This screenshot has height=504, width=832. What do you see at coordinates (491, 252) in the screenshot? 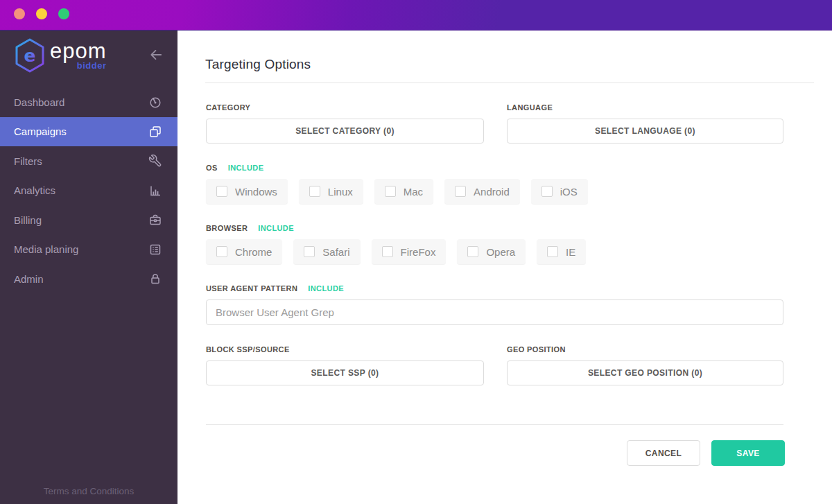
I see `browser-option-opera: Opera` at bounding box center [491, 252].